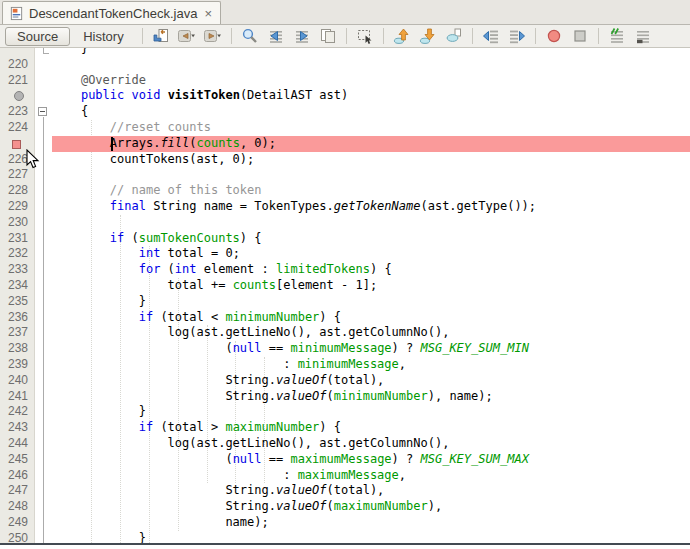  What do you see at coordinates (17, 460) in the screenshot?
I see `line-number: 245` at bounding box center [17, 460].